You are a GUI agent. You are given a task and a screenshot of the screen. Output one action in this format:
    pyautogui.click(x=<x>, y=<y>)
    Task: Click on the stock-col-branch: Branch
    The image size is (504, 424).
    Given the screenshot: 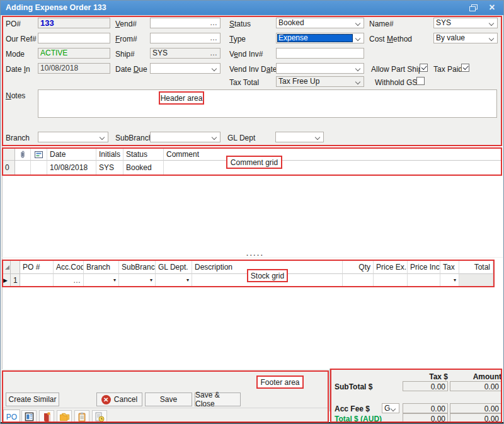 What is the action you would take?
    pyautogui.click(x=101, y=267)
    